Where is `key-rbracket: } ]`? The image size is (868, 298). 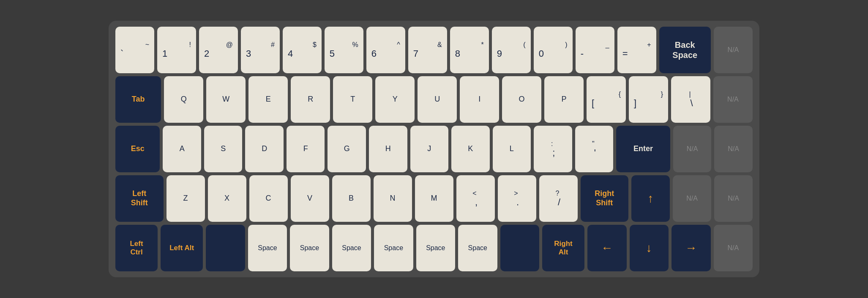
key-rbracket: } ] is located at coordinates (648, 99).